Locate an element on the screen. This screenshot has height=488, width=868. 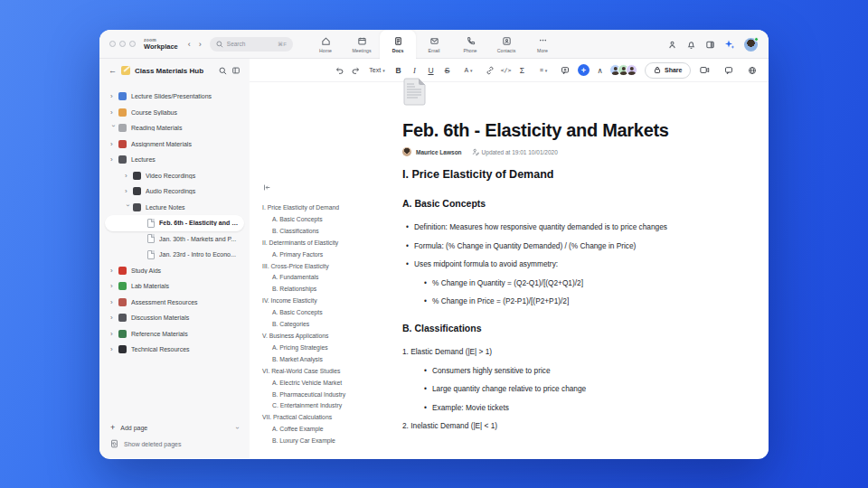
document-line: I. Price Elasticity of Demand is located at coordinates (559, 174).